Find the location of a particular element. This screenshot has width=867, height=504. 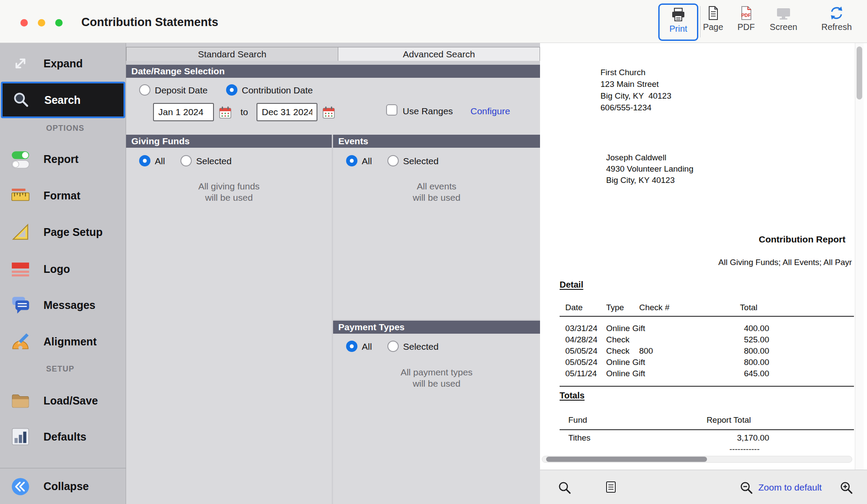

sidebar-collapse-label: Collapse is located at coordinates (66, 487).